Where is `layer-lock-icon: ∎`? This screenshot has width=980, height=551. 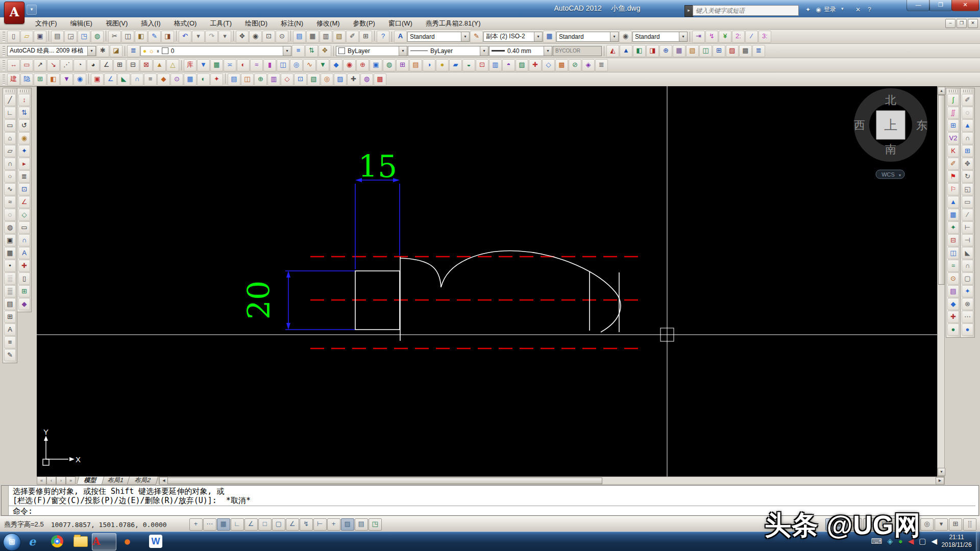 layer-lock-icon: ∎ is located at coordinates (158, 51).